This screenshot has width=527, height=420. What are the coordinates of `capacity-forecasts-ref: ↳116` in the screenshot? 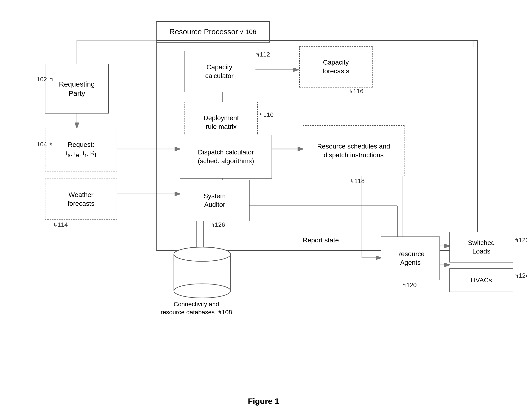 It's located at (356, 91).